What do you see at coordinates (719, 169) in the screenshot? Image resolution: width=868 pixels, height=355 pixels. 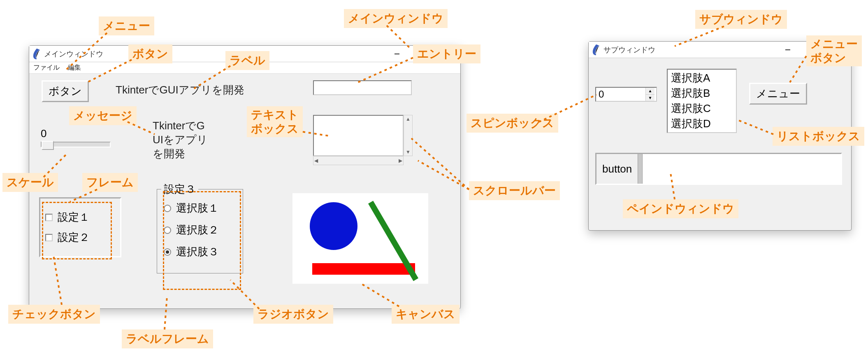 I see `panedwindow: button` at bounding box center [719, 169].